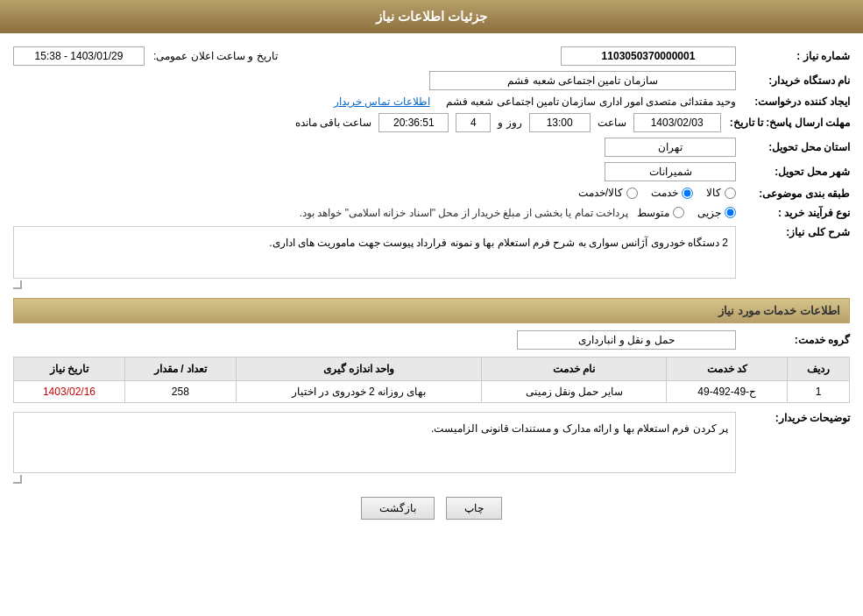 The image size is (863, 616). I want to click on row-mohlat: مهلت ارسال پاسخ: تا تاریخ: 1403/02/03 سا…, so click(431, 123).